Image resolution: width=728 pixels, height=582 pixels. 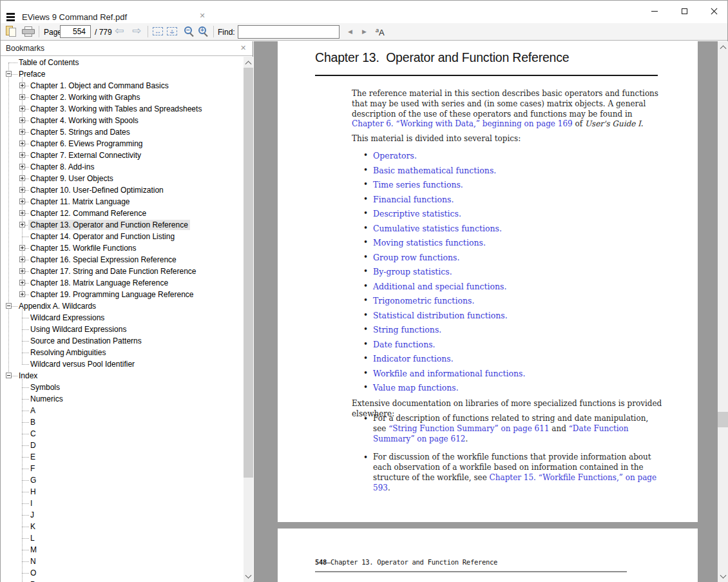 What do you see at coordinates (99, 86) in the screenshot?
I see `bookmark-label: Chapter 1. Object and Command Basics` at bounding box center [99, 86].